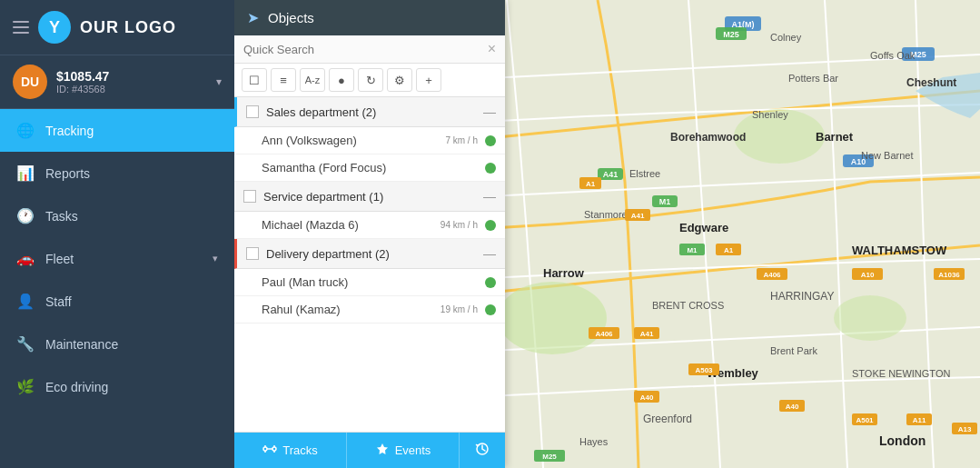 This screenshot has width=980, height=468. What do you see at coordinates (54, 27) in the screenshot?
I see `logo-letter: Y` at bounding box center [54, 27].